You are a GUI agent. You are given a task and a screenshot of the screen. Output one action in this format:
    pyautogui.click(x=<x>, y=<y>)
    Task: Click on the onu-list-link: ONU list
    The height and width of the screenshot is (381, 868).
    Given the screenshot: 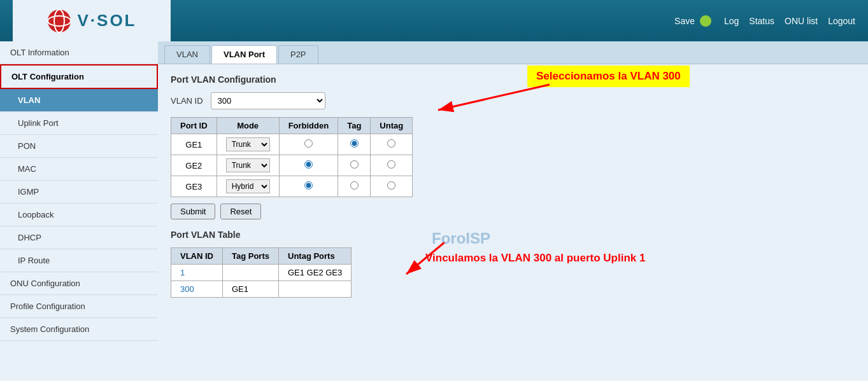 What is the action you would take?
    pyautogui.click(x=801, y=21)
    